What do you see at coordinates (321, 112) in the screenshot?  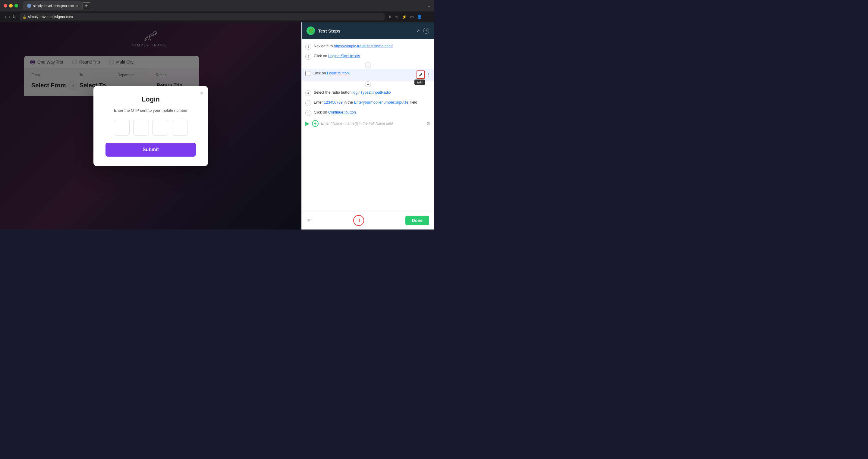 I see `step-6-text: Click on` at bounding box center [321, 112].